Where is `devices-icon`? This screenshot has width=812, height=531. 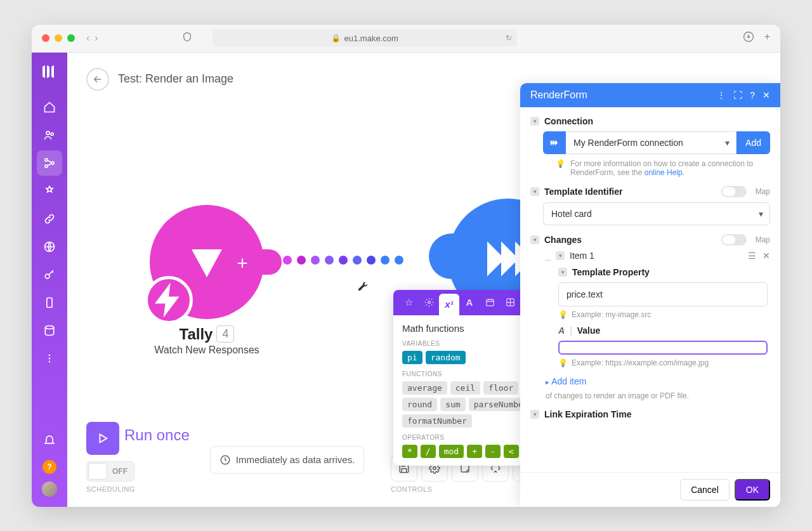
devices-icon is located at coordinates (49, 303).